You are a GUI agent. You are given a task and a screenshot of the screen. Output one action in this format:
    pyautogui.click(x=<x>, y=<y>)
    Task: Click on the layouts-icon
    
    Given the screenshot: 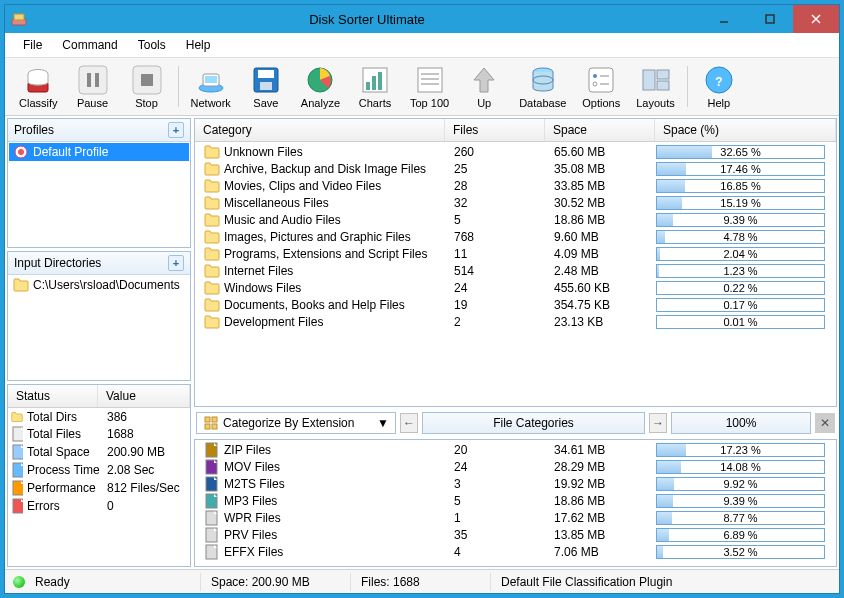 What is the action you would take?
    pyautogui.click(x=656, y=80)
    